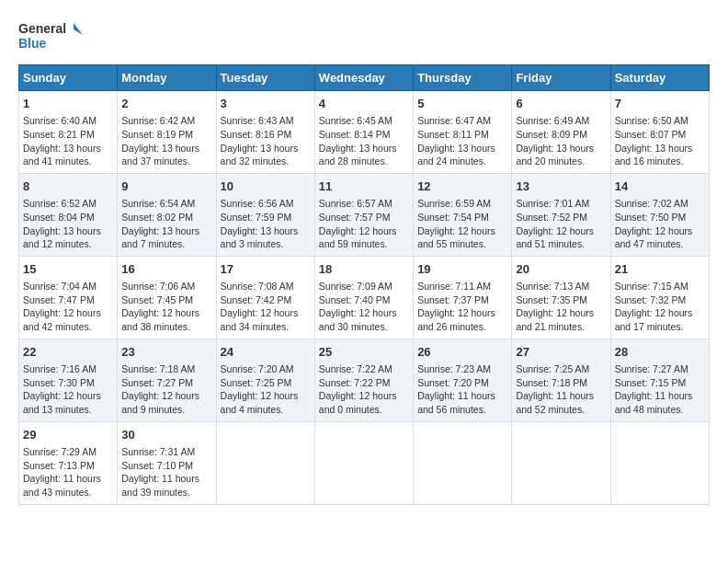 This screenshot has width=728, height=563. What do you see at coordinates (453, 134) in the screenshot?
I see `day-info-line: Sunset: 8:11 PM` at bounding box center [453, 134].